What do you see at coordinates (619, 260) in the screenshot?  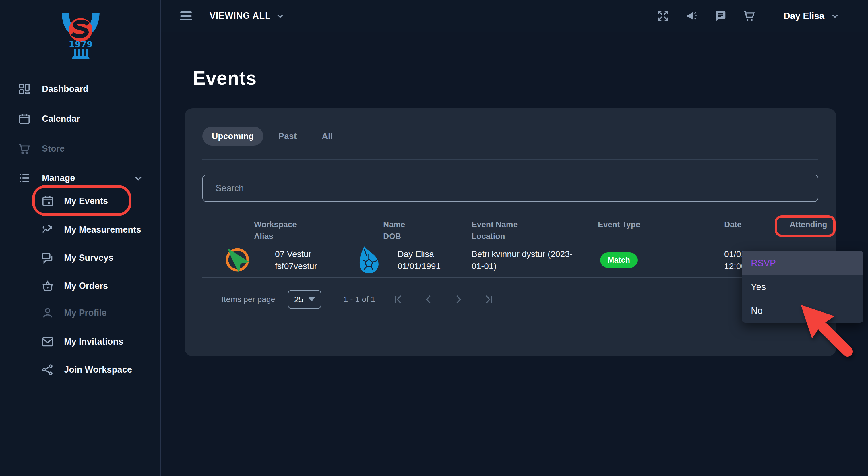 I see `match-badge: Match` at bounding box center [619, 260].